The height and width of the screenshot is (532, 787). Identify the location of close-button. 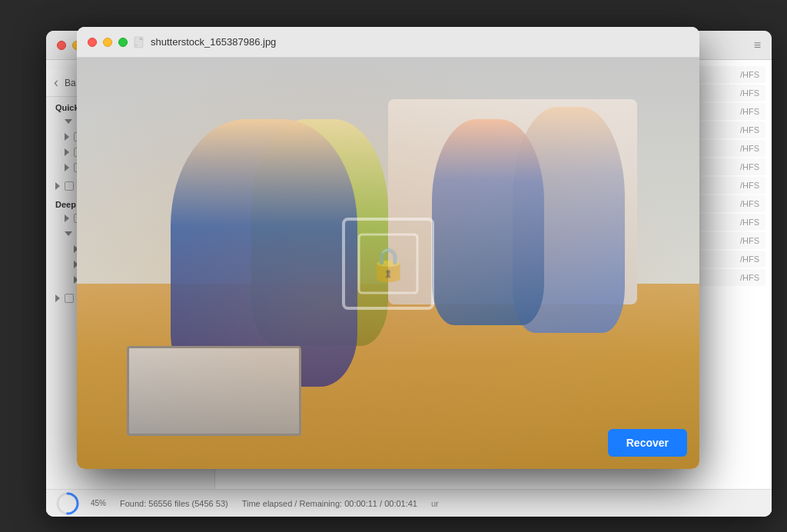
(61, 45).